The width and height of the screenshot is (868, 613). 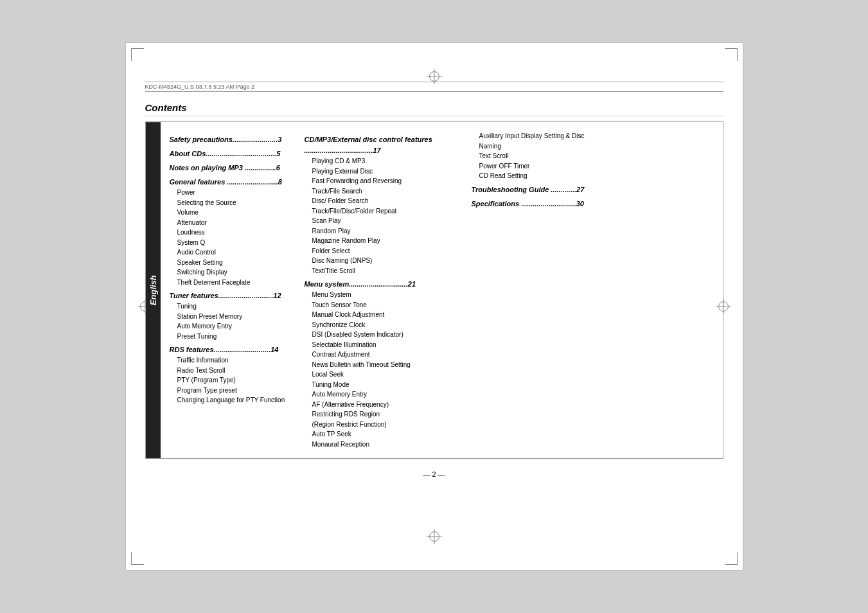 What do you see at coordinates (594, 190) in the screenshot?
I see `section-title: Troubleshooting Guide .............27` at bounding box center [594, 190].